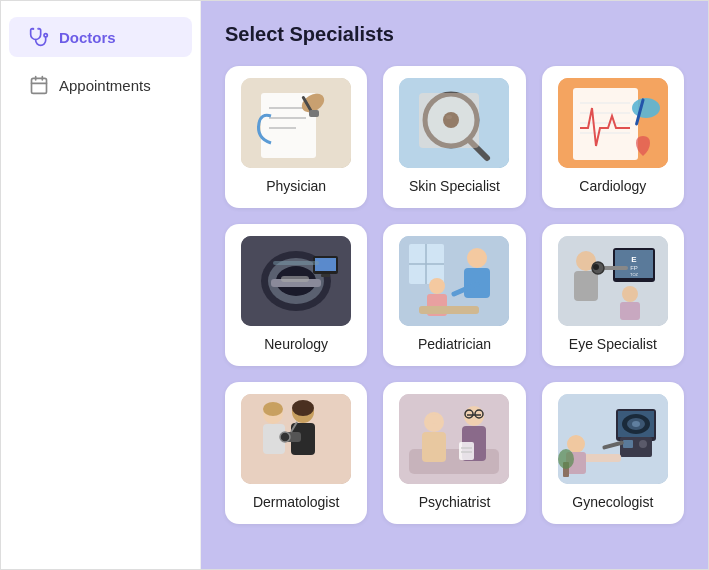 The image size is (709, 570). Describe the element at coordinates (613, 439) in the screenshot. I see `specialist-image-gynecologist` at that location.